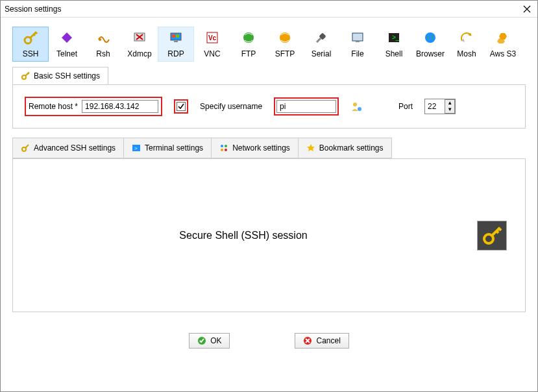 The image size is (538, 392). What do you see at coordinates (450, 106) in the screenshot?
I see `port-spinner: ▲ ▼` at bounding box center [450, 106].